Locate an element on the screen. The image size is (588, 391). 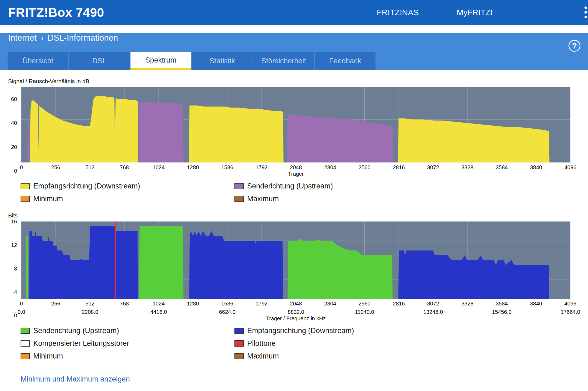
x-tick-label: 3328 is located at coordinates (468, 304).